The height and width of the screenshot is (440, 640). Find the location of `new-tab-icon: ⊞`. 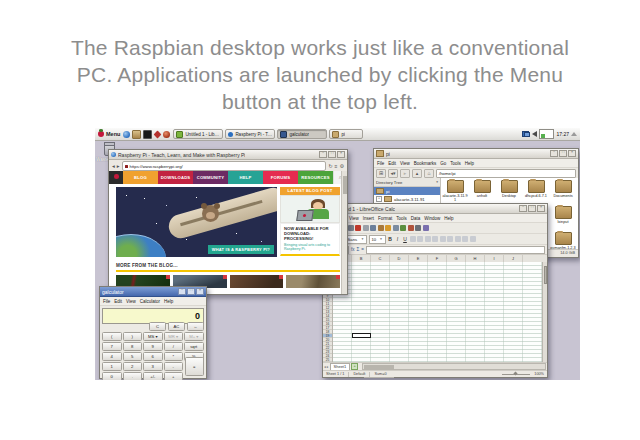

new-tab-icon: ⊞ is located at coordinates (381, 174).